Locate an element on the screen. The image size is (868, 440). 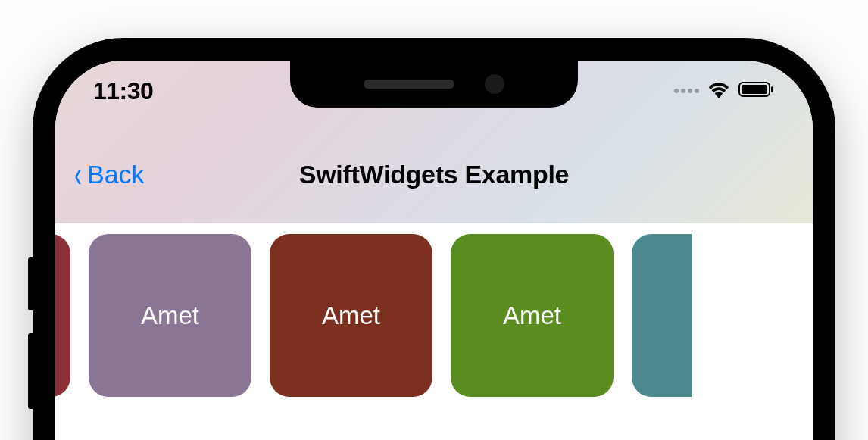
back-label: Back is located at coordinates (116, 174).